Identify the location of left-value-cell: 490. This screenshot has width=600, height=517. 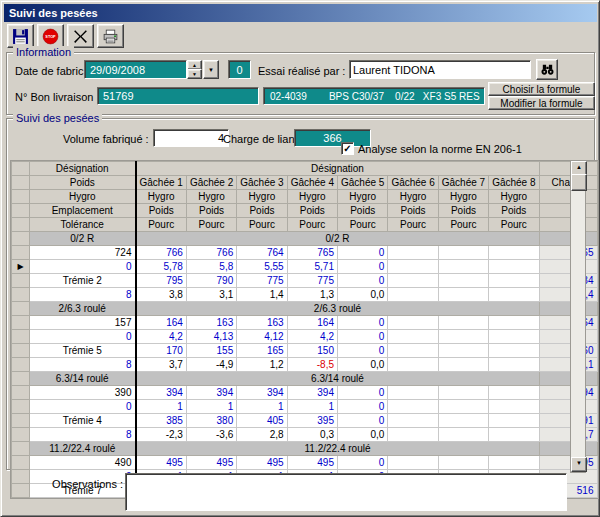
(83, 463).